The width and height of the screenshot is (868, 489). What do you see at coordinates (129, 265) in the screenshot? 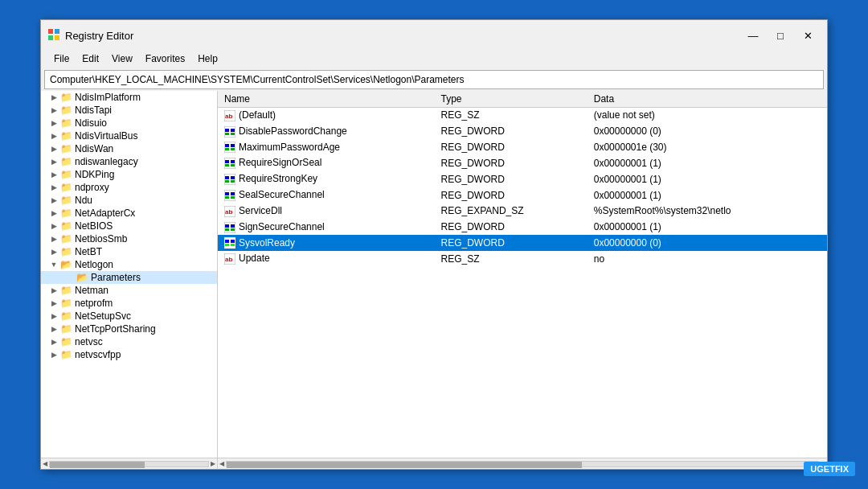
I see `tree-item-netlogon: ▼📂Netlogon` at bounding box center [129, 265].